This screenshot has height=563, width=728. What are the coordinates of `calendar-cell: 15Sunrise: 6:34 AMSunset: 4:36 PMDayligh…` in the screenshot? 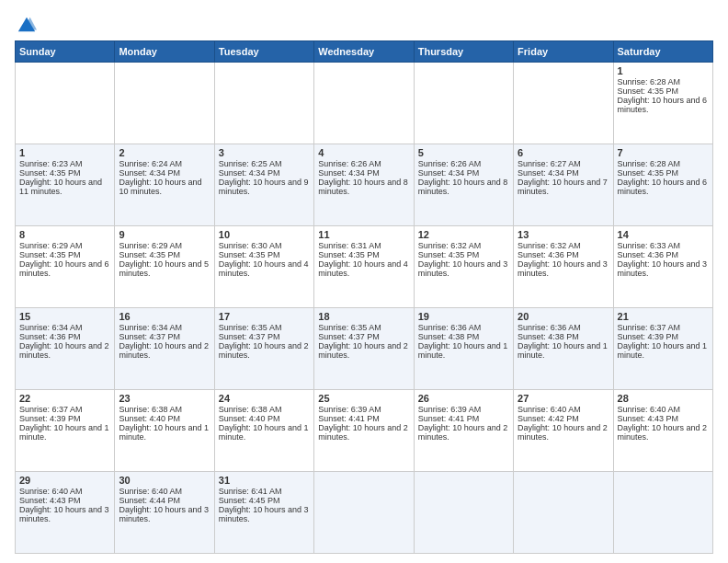 It's located at (65, 350).